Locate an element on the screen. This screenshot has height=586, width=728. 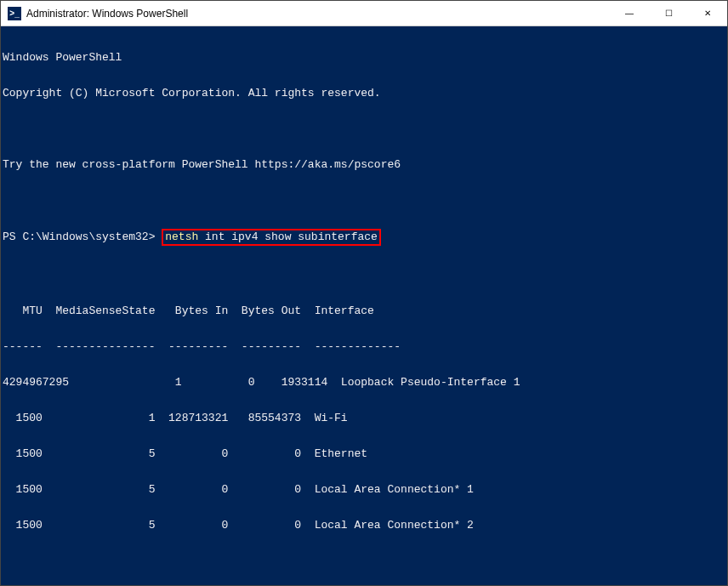
try-line: Try the new cross-platform PowerShell ht… is located at coordinates (365, 165).